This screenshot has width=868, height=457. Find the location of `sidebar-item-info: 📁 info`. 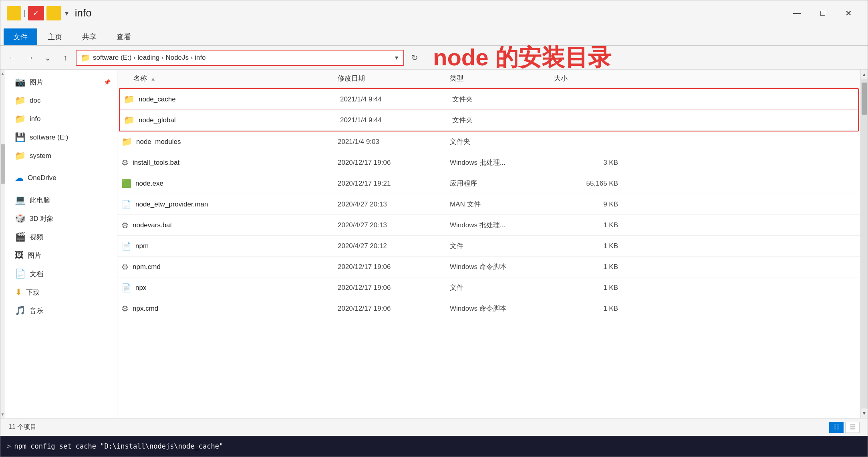

sidebar-item-info: 📁 info is located at coordinates (61, 119).